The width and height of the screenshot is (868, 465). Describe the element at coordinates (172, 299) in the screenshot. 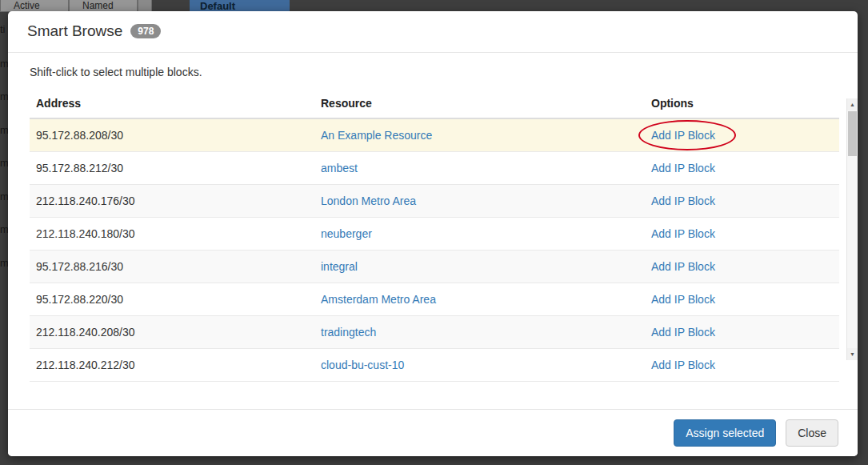

I see `address-cell: 95.172.88.220/30` at that location.